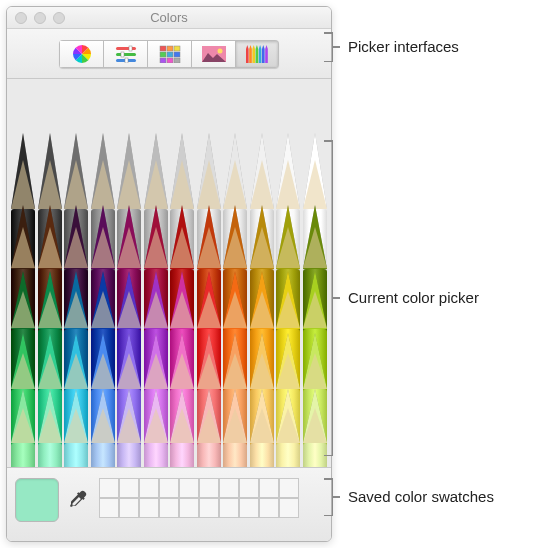 The image size is (556, 548). Describe the element at coordinates (257, 54) in the screenshot. I see `picker-tab-pencils` at that location.